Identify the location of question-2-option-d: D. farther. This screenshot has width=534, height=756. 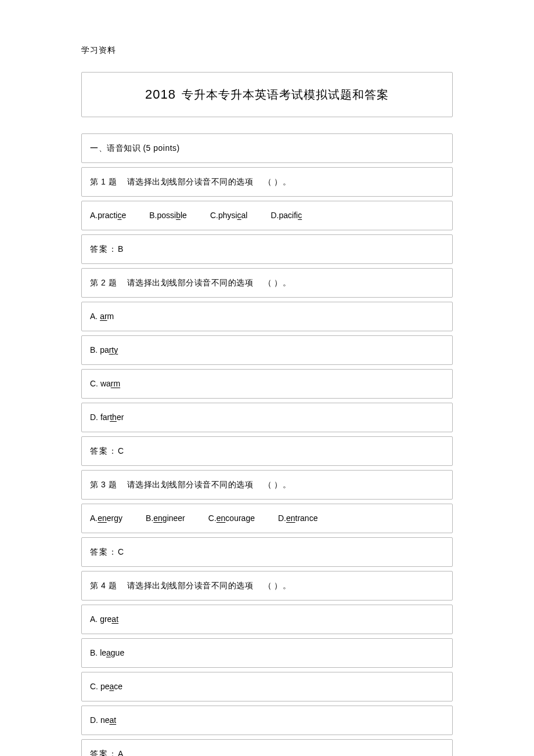
(267, 418).